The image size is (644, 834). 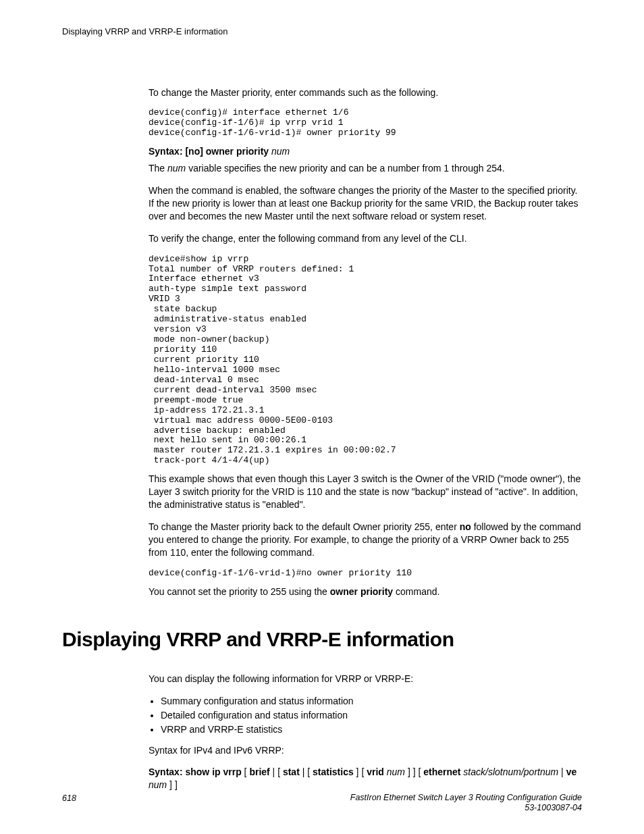 I want to click on var: stack/slotnum/portnum, so click(x=509, y=772).